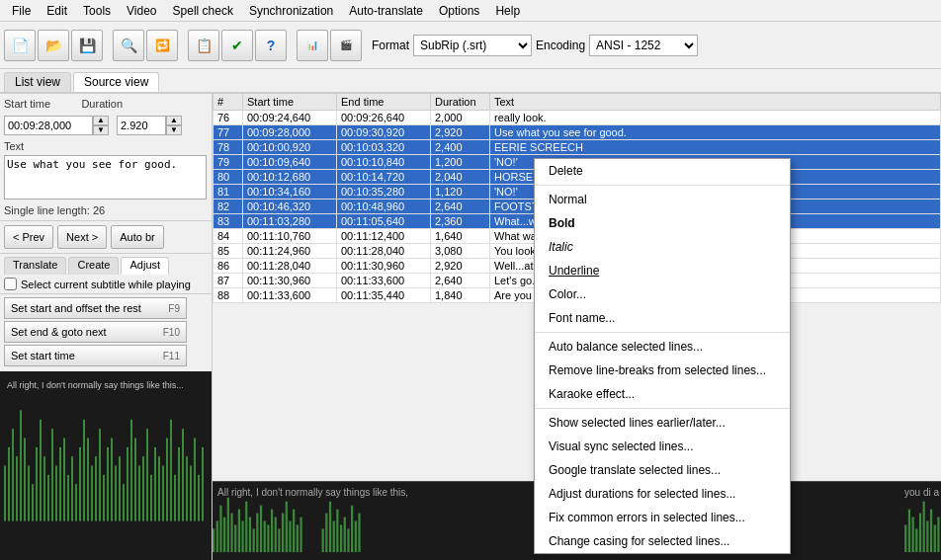 Image resolution: width=941 pixels, height=560 pixels. Describe the element at coordinates (10, 284) in the screenshot. I see `subtitle-checkbox` at that location.